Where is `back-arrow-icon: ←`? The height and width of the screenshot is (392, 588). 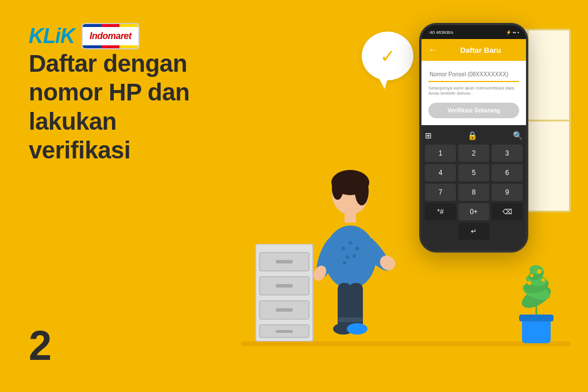
back-arrow-icon: ← is located at coordinates (433, 50).